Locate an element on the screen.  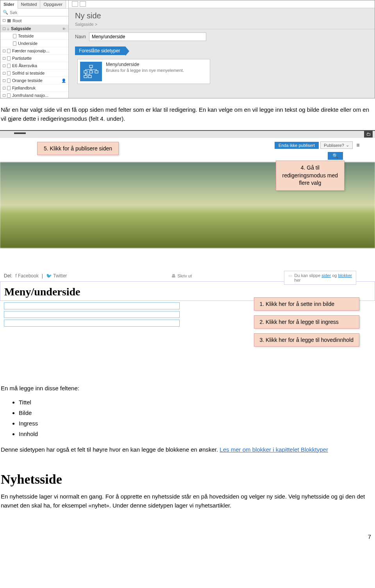
root-row: ▦ Root is located at coordinates (34, 21).